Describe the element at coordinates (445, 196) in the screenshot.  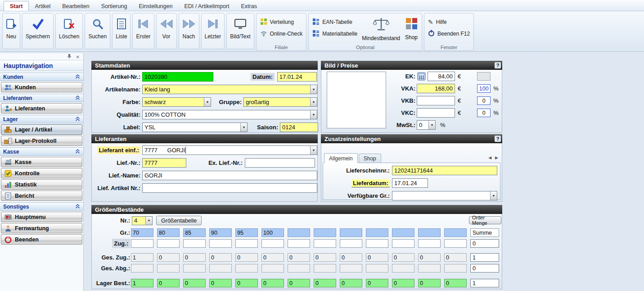
I see `verfuegbare-gr-combo: ▼` at that location.